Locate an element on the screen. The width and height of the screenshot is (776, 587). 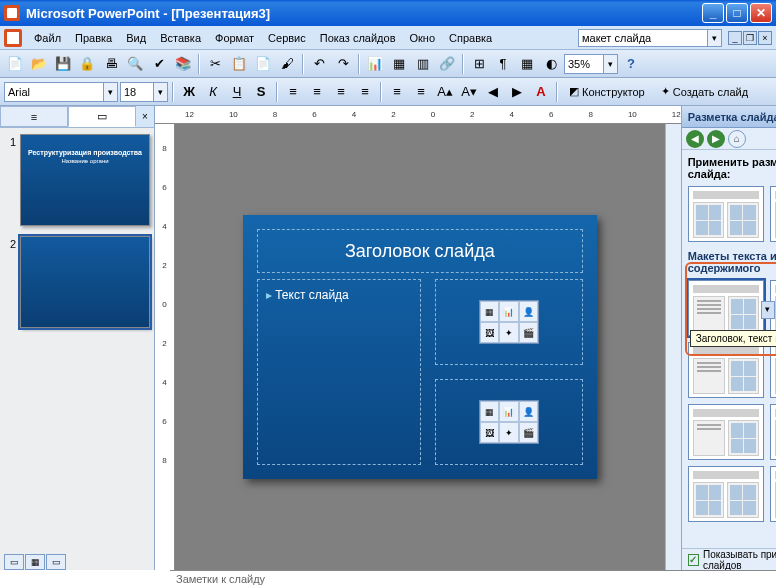
menu-help: Справка is located at coordinates (470, 38).